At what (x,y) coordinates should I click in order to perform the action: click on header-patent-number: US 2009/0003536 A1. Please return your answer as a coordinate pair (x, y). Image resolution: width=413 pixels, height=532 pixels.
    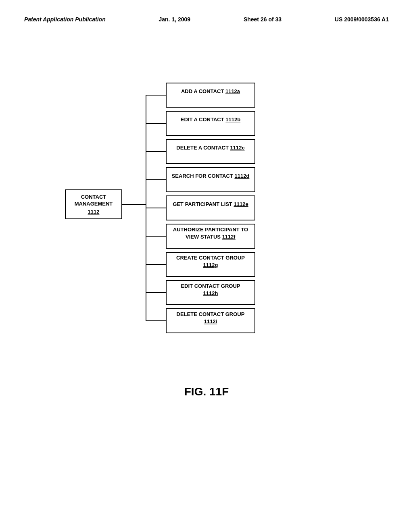
    Looking at the image, I should click on (362, 19).